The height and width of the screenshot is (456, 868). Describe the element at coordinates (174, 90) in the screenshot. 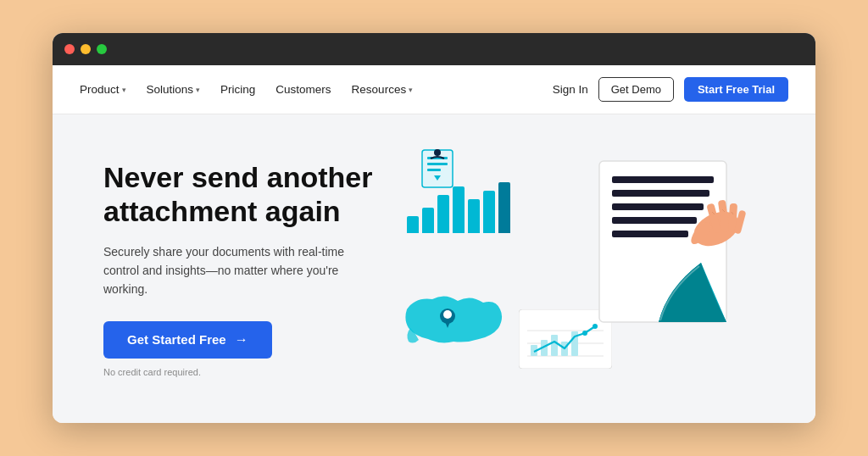

I see `nav-solutions: Solutions ▾` at that location.